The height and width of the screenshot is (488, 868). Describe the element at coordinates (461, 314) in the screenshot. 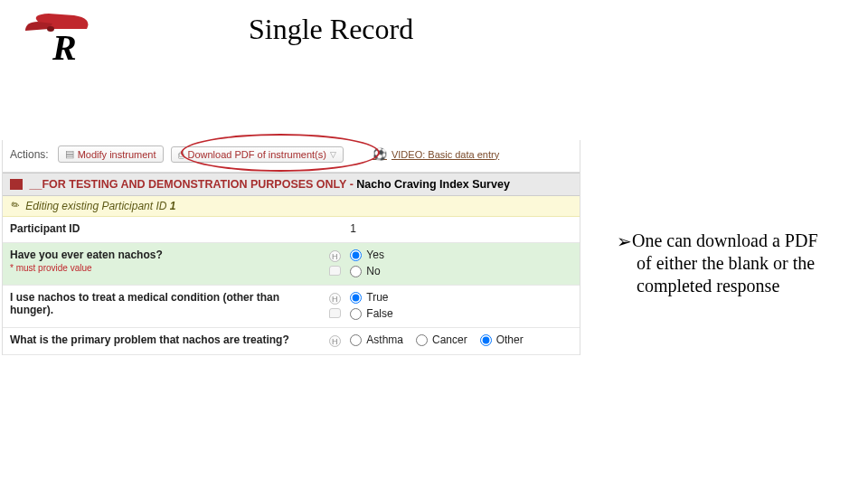

I see `radio-false: False` at that location.